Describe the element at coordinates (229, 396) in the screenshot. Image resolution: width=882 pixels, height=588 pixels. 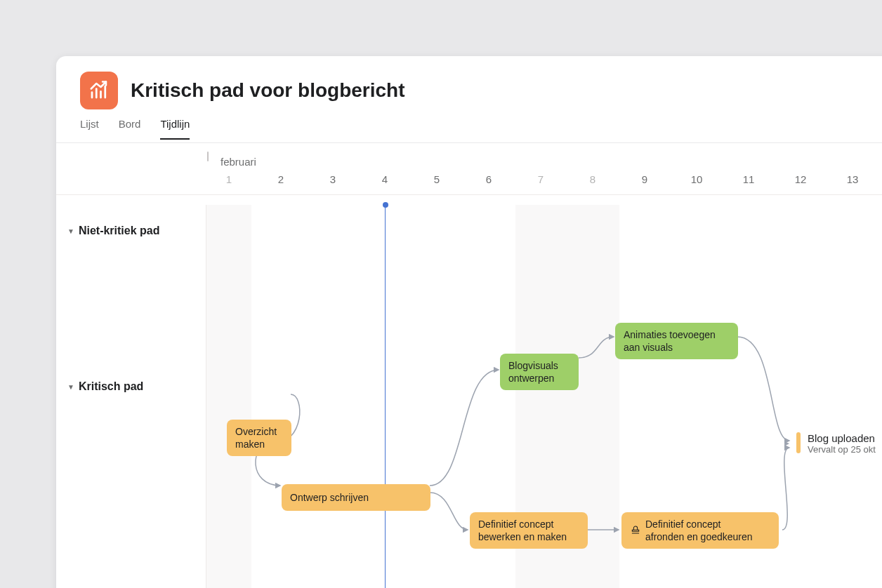
I see `weekend-band` at that location.